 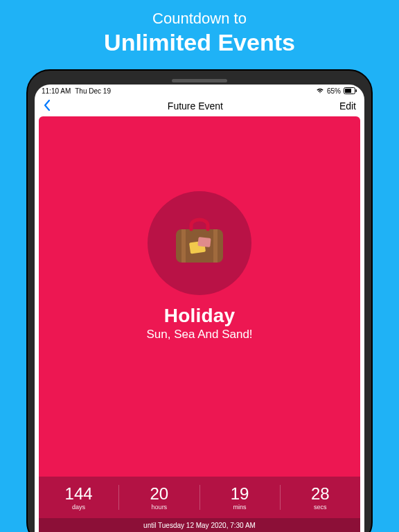 I want to click on countdown-label: days, so click(x=79, y=507).